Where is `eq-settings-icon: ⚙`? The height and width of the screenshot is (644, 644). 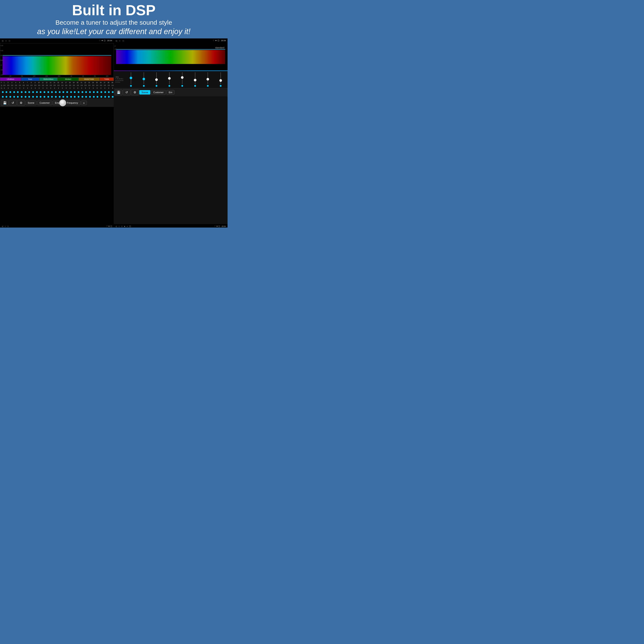 eq-settings-icon: ⚙ is located at coordinates (21, 103).